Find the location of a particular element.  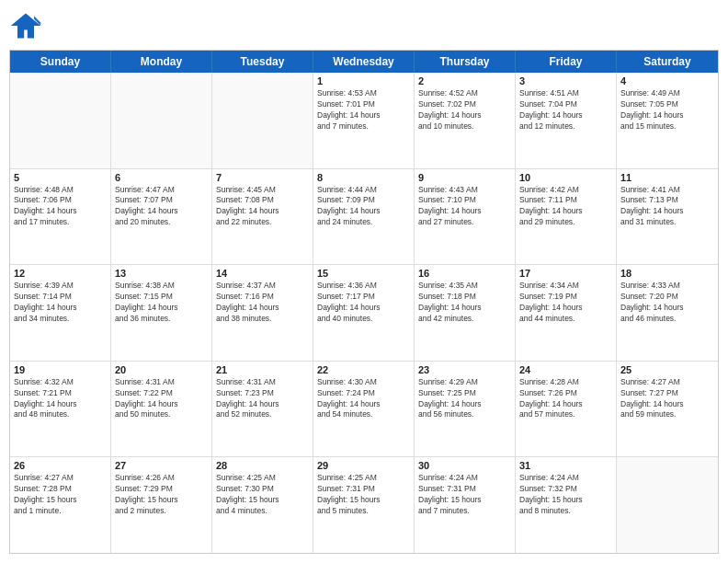

day-number: 11 is located at coordinates (667, 178).